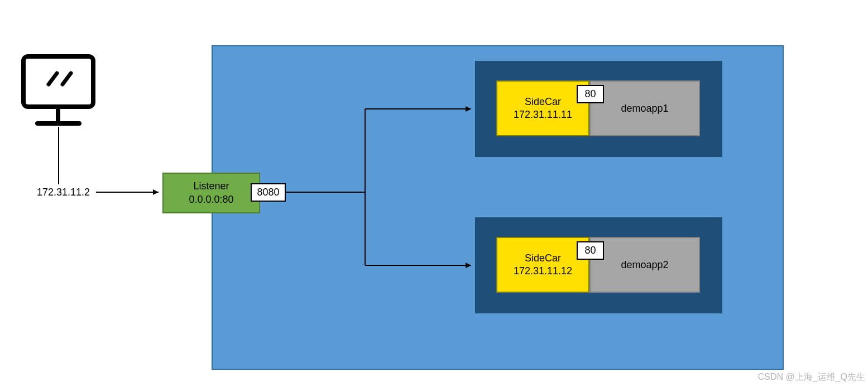 The image size is (868, 386). Describe the element at coordinates (645, 108) in the screenshot. I see `pod1-app: demoapp1` at that location.